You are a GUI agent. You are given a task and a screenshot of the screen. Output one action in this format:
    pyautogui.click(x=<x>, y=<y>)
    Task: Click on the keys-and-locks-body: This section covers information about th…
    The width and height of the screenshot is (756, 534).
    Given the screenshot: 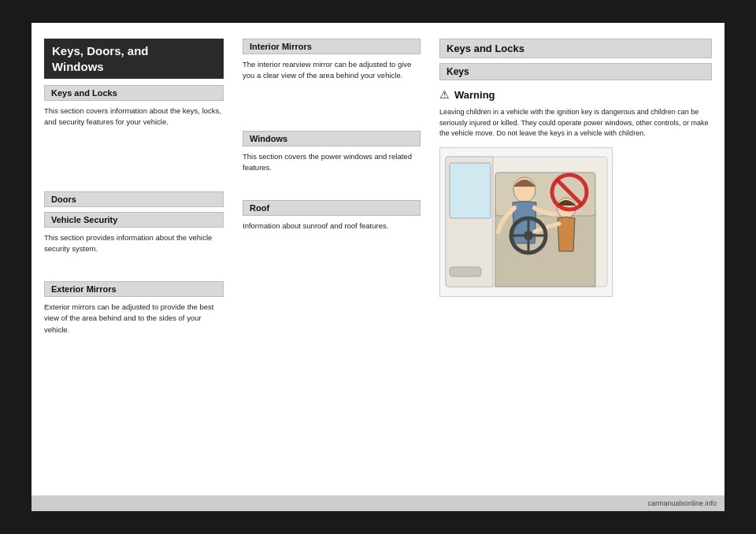 What is the action you would take?
    pyautogui.click(x=134, y=117)
    